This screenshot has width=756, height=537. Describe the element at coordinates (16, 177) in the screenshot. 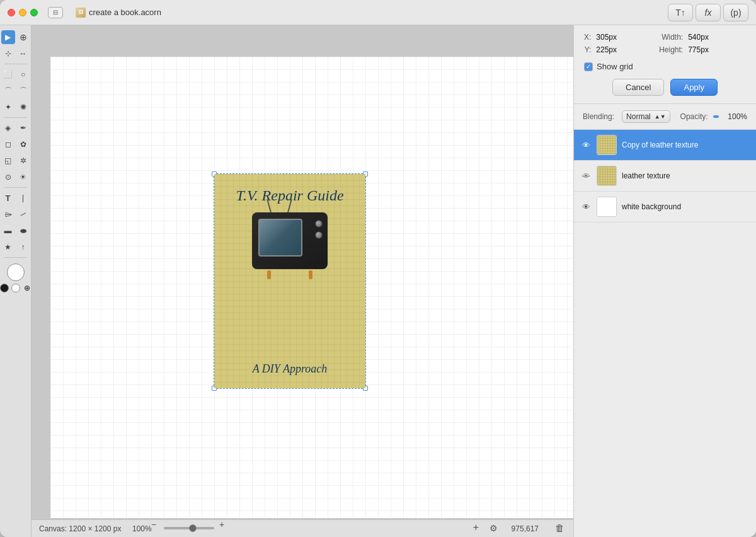

I see `tool-row-9: ⊙ ☀` at that location.